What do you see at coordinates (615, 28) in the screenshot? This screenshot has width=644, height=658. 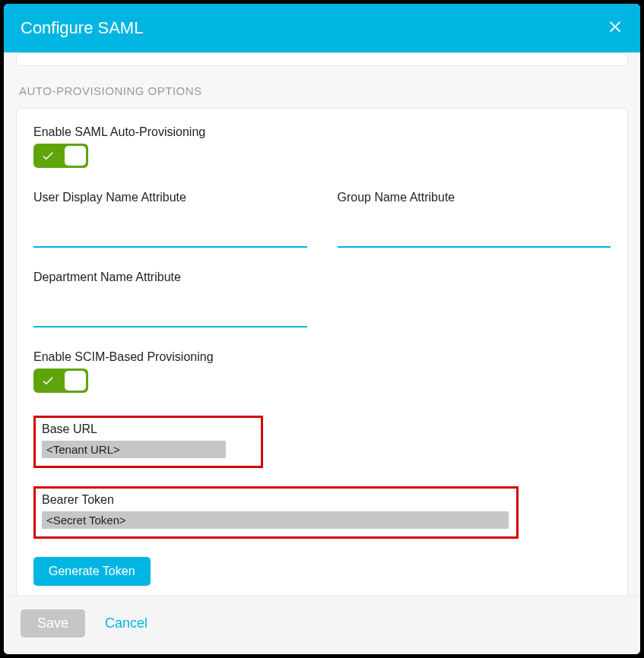 I see `close-icon` at bounding box center [615, 28].